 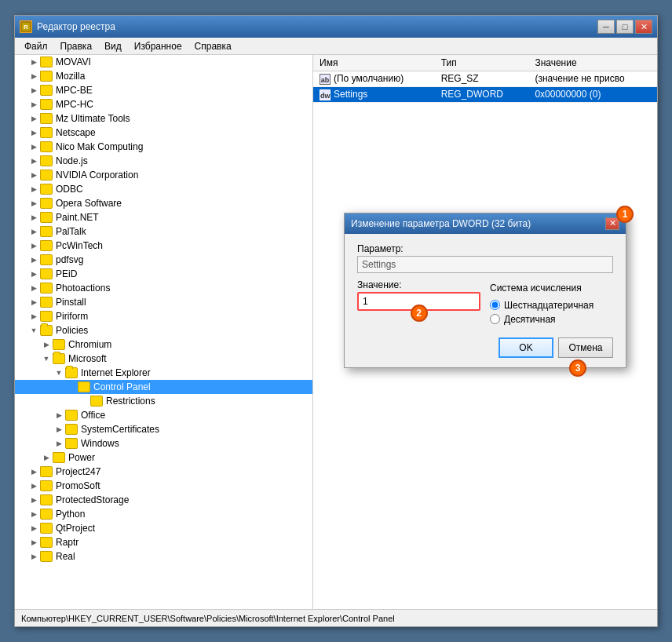 What do you see at coordinates (163, 203) in the screenshot?
I see `tree-item: ▶Opera Software` at bounding box center [163, 203].